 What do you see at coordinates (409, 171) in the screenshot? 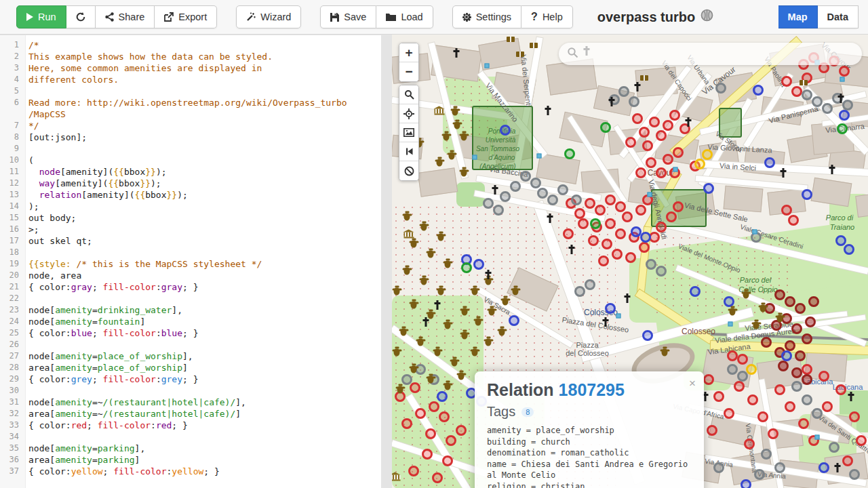
I see `cancel-button` at bounding box center [409, 171].